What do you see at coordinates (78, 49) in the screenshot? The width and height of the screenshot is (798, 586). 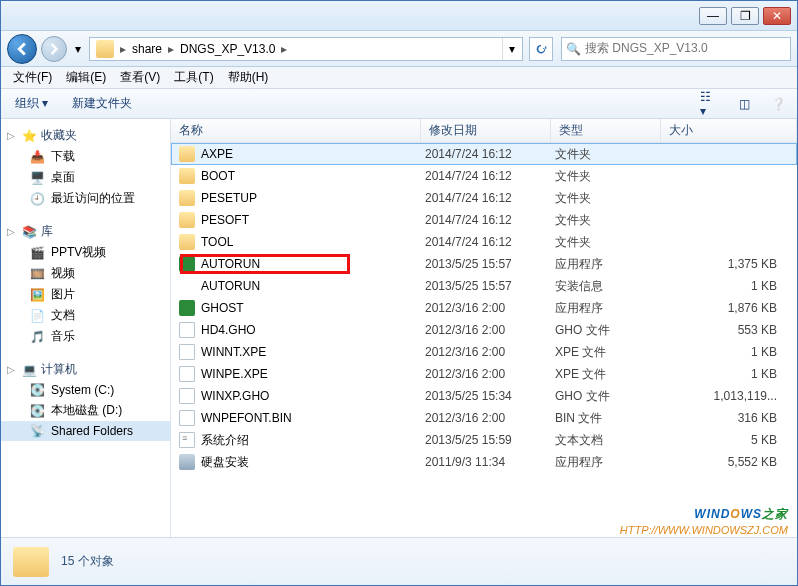 I see `nav-history-dropdown: ▾` at bounding box center [78, 49].